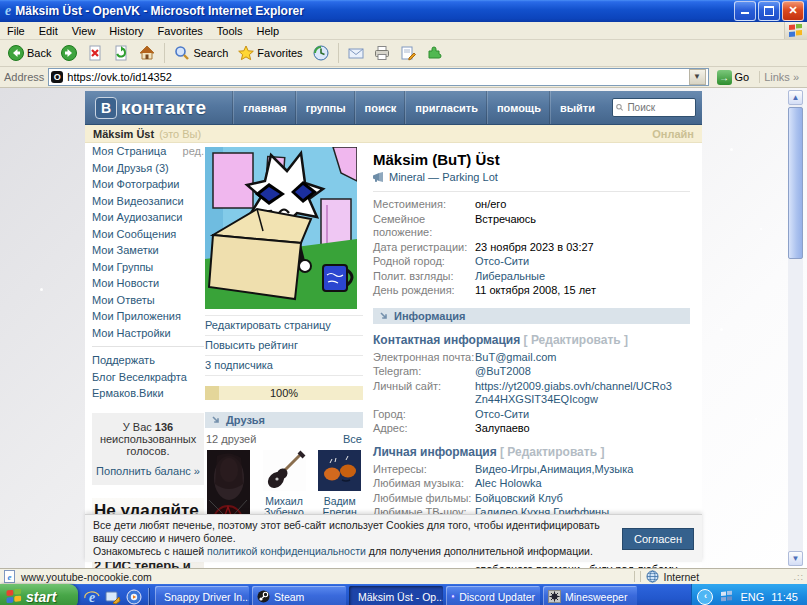 The image size is (807, 605). What do you see at coordinates (446, 108) in the screenshot?
I see `nav-invite: пригласить` at bounding box center [446, 108].